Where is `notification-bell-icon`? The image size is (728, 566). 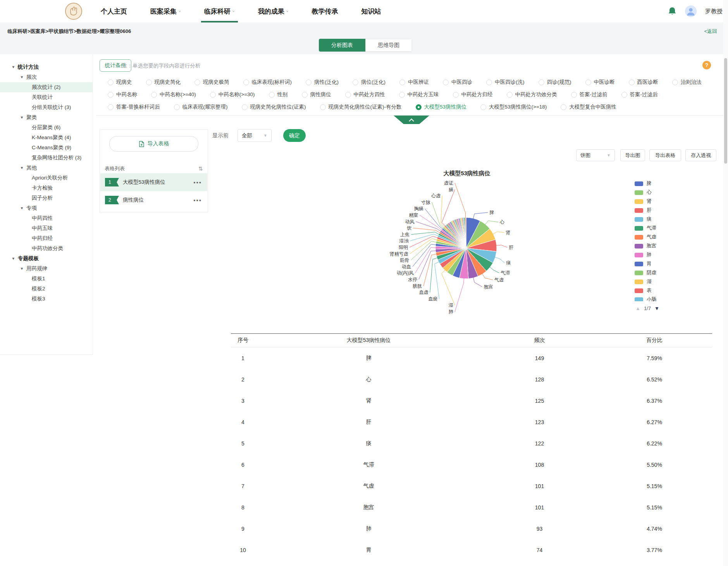 notification-bell-icon is located at coordinates (672, 11).